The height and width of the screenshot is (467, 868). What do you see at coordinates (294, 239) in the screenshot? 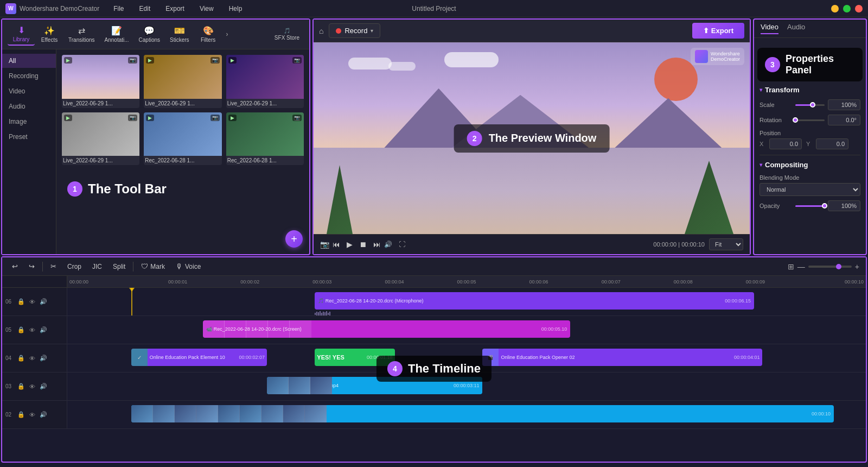
I see `add-media-button: +` at bounding box center [294, 239].